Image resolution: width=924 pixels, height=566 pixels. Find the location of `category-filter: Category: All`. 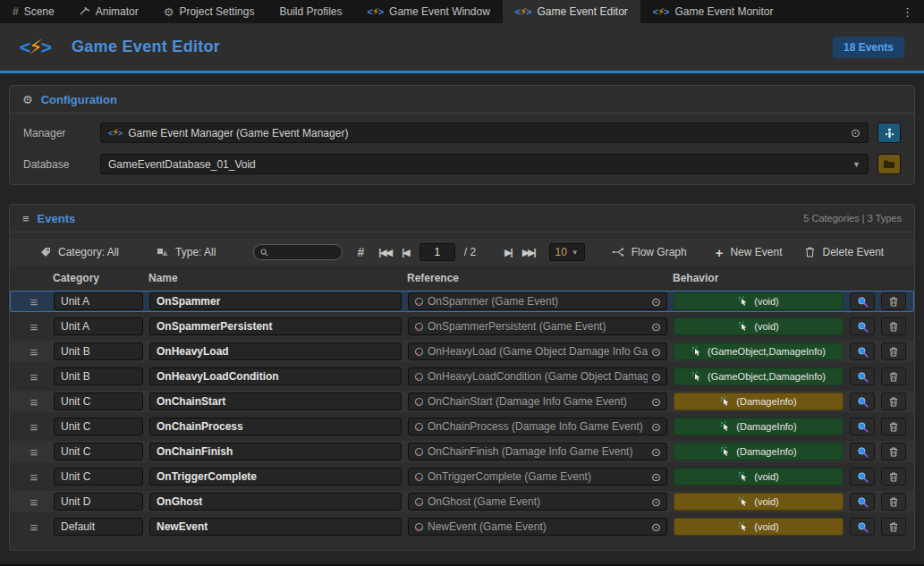

category-filter: Category: All is located at coordinates (80, 252).